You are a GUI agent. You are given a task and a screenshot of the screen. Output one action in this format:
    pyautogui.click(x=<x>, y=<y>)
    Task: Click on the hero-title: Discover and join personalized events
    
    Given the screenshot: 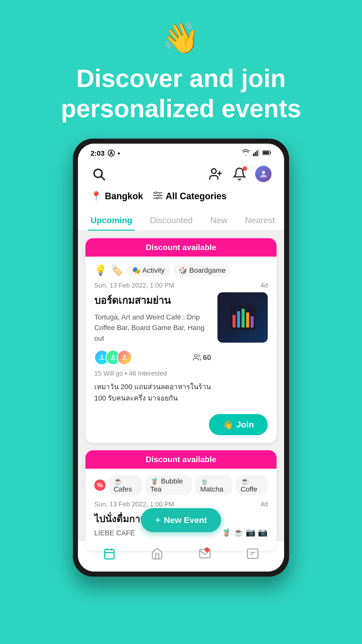 What is the action you would take?
    pyautogui.click(x=181, y=93)
    